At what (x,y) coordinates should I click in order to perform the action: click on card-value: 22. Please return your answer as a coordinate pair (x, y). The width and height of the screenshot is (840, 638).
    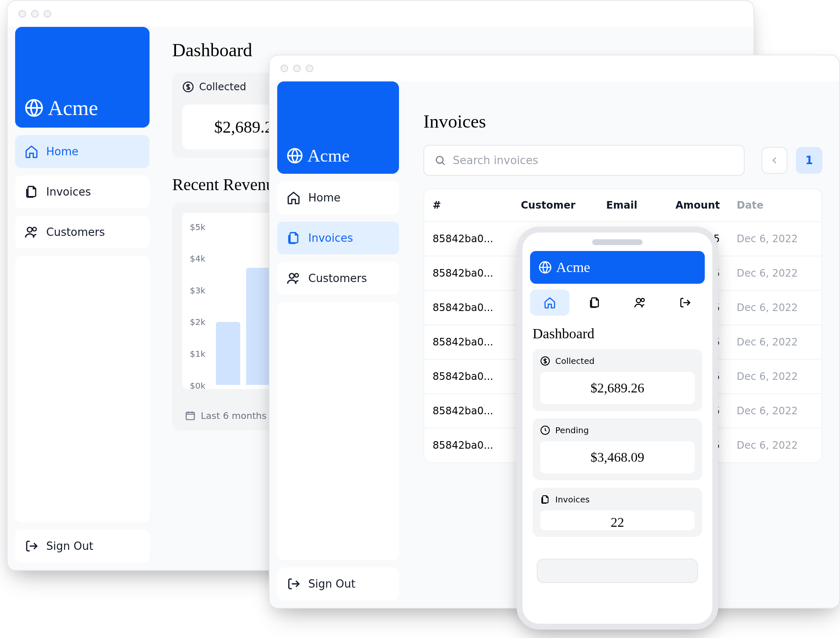
    Looking at the image, I should click on (617, 520).